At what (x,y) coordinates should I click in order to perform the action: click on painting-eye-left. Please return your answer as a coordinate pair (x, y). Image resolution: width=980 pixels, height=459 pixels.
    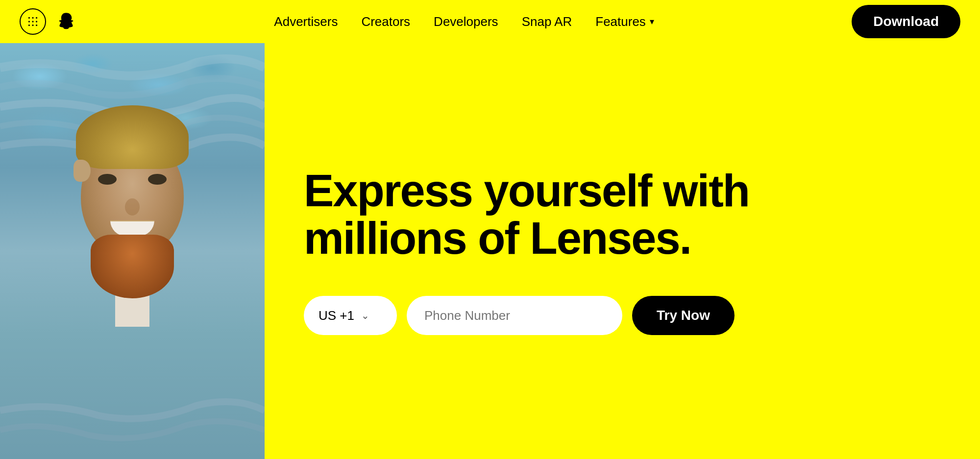
    Looking at the image, I should click on (107, 179).